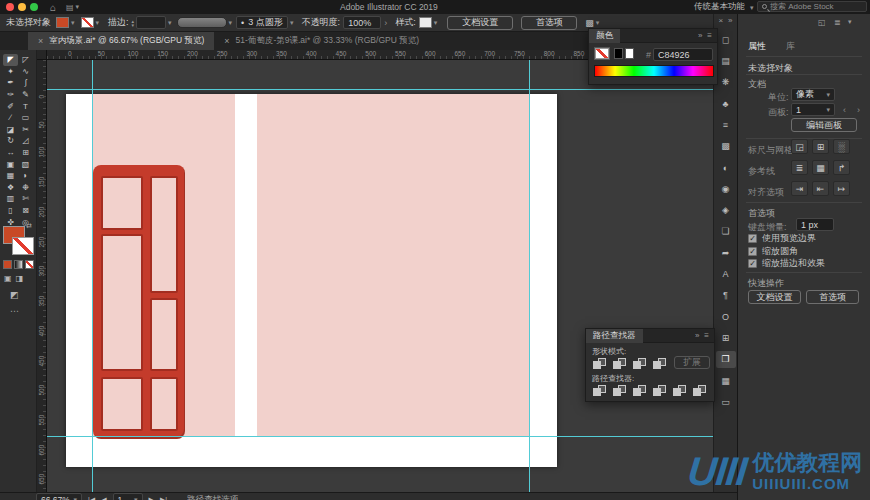 The width and height of the screenshot is (870, 500). What do you see at coordinates (842, 146) in the screenshot?
I see `pixel-grid-icon: ░` at bounding box center [842, 146].